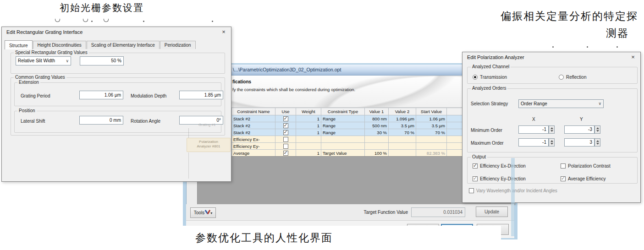 The height and width of the screenshot is (250, 644). I want to click on output-checkbox-polarization-contrast: Polarization Contrast, so click(597, 166).